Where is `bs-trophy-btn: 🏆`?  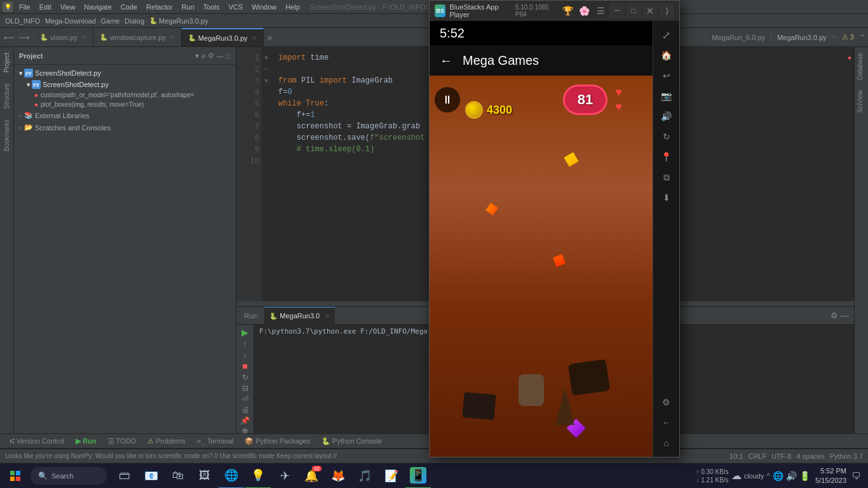 bs-trophy-btn: 🏆 is located at coordinates (567, 11).